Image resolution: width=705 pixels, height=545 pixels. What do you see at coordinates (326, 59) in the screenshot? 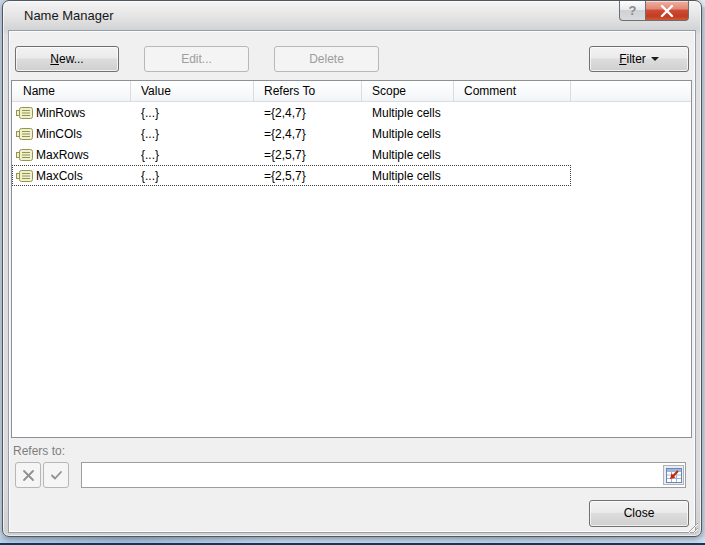
I see `delete-button: Delete` at bounding box center [326, 59].